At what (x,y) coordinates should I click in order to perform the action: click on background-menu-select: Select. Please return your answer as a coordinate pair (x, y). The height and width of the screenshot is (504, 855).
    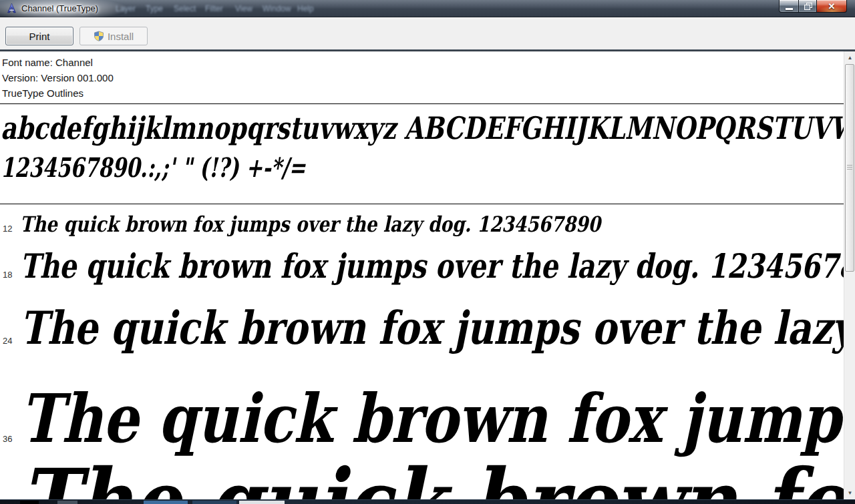
    Looking at the image, I should click on (184, 9).